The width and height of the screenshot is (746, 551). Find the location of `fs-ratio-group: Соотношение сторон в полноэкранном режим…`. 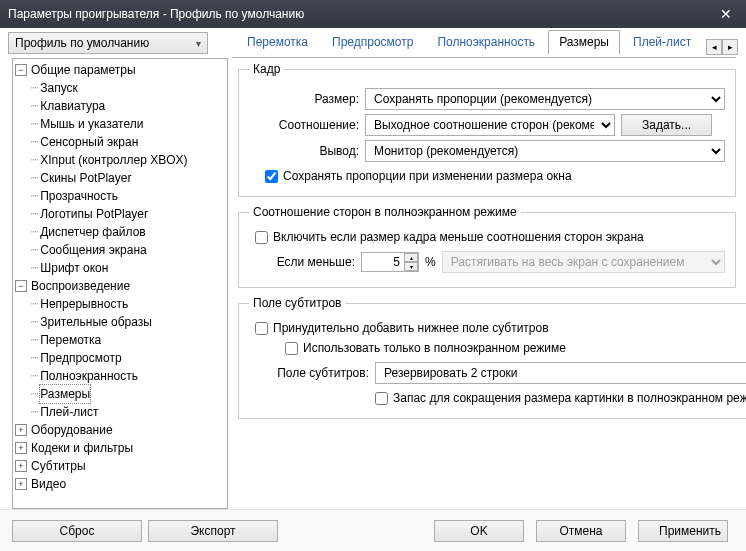

fs-ratio-group: Соотношение сторон в полноэкранном режим… is located at coordinates (487, 246).